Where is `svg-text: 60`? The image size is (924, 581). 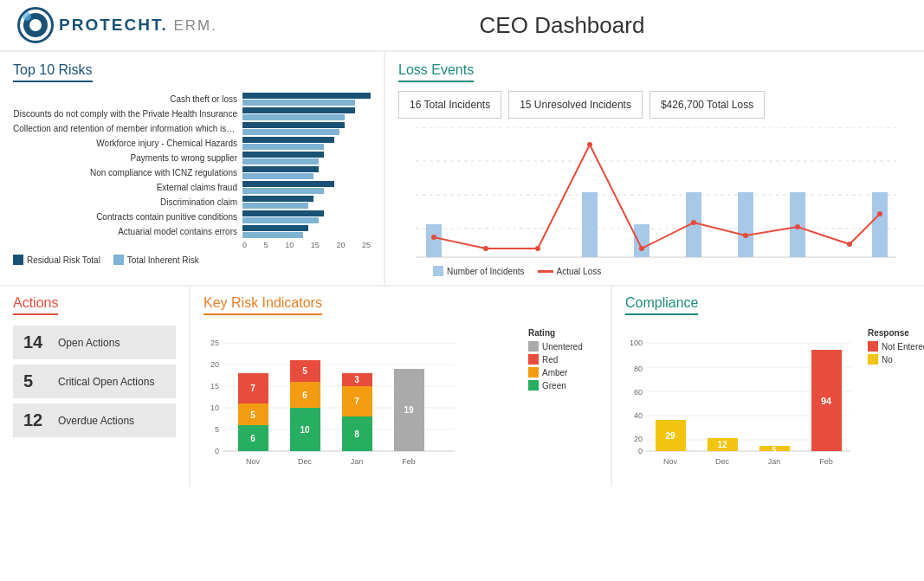
svg-text: 60 is located at coordinates (638, 392).